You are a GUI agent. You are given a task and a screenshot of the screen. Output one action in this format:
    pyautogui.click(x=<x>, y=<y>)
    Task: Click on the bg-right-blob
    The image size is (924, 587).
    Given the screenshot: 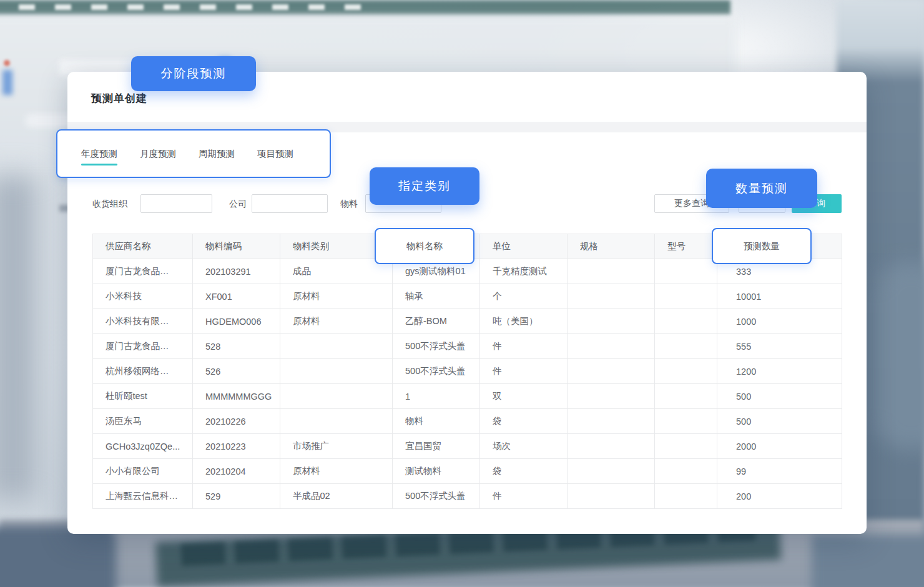 What is the action you would take?
    pyautogui.click(x=899, y=356)
    